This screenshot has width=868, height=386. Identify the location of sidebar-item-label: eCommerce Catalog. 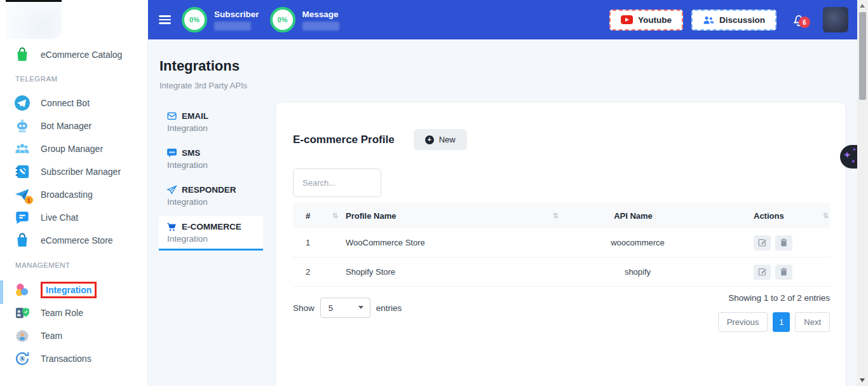
(81, 55).